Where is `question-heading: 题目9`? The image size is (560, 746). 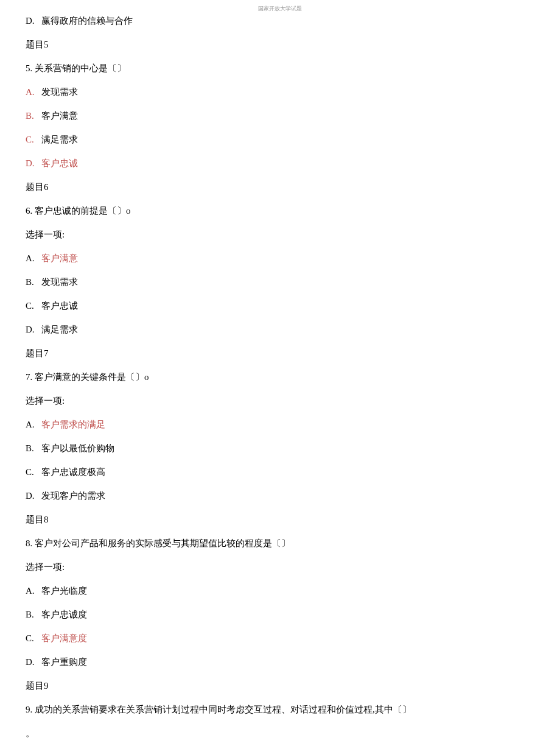 question-heading: 题目9 is located at coordinates (280, 686).